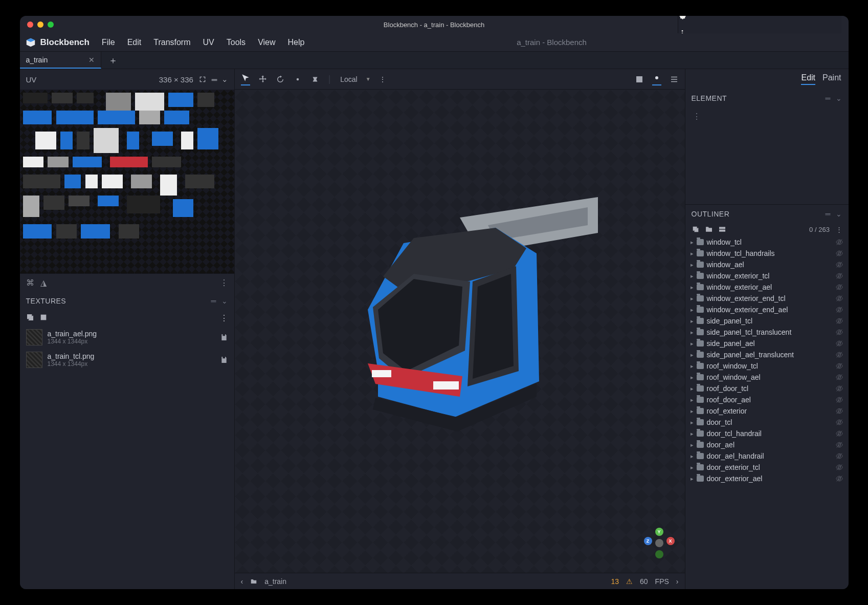 The width and height of the screenshot is (868, 605). I want to click on minimize-window-button, so click(40, 25).